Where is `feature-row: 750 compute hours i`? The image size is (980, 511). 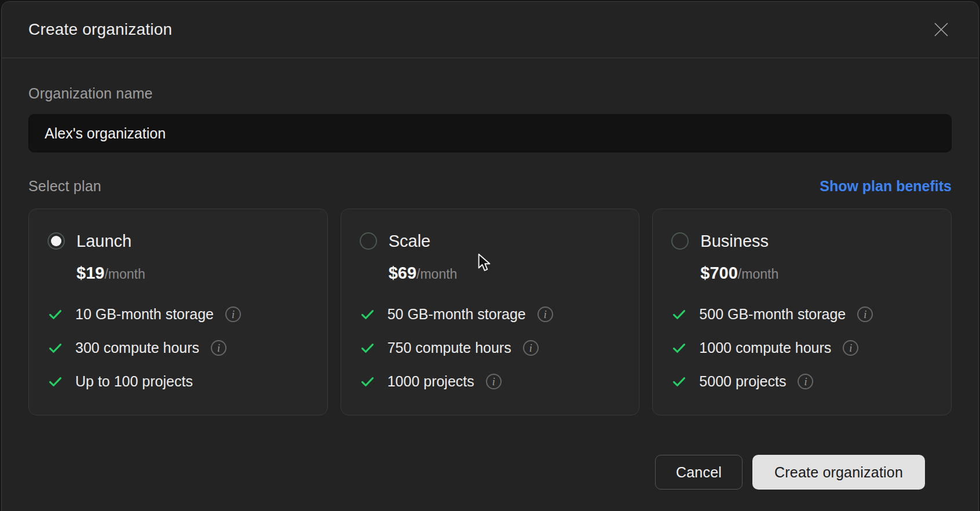 feature-row: 750 compute hours i is located at coordinates (491, 348).